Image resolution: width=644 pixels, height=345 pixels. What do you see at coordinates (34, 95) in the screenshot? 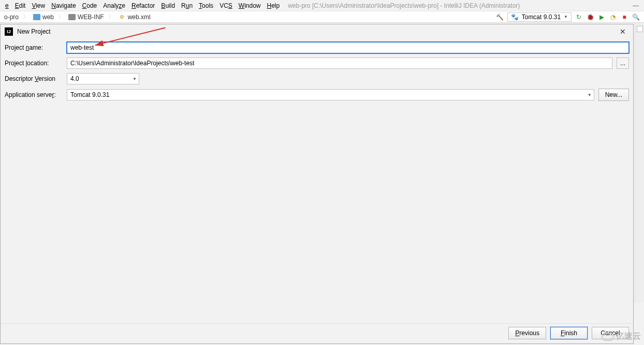
I see `app-server-label: Application server:` at bounding box center [34, 95].